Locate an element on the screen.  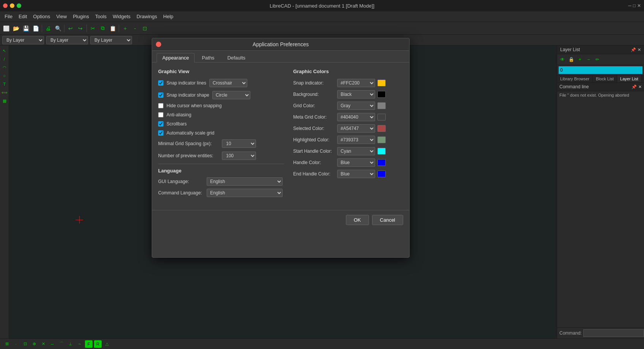
hide-cursor-checkbox is located at coordinates (161, 106).